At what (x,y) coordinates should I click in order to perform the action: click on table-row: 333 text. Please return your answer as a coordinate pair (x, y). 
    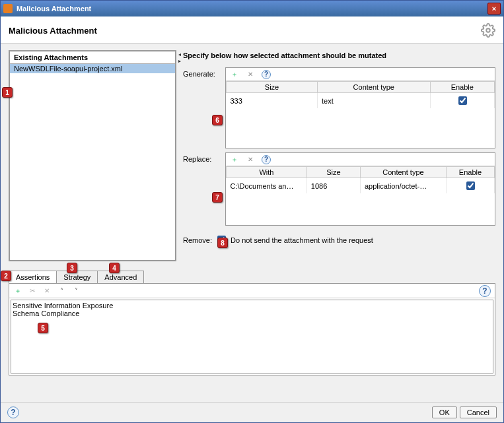
    Looking at the image, I should click on (361, 101).